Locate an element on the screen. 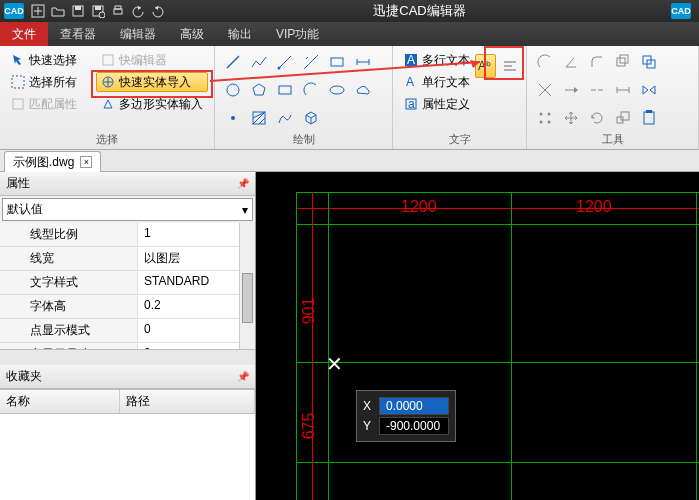 This screenshot has height=500, width=699. print-icon is located at coordinates (118, 11).